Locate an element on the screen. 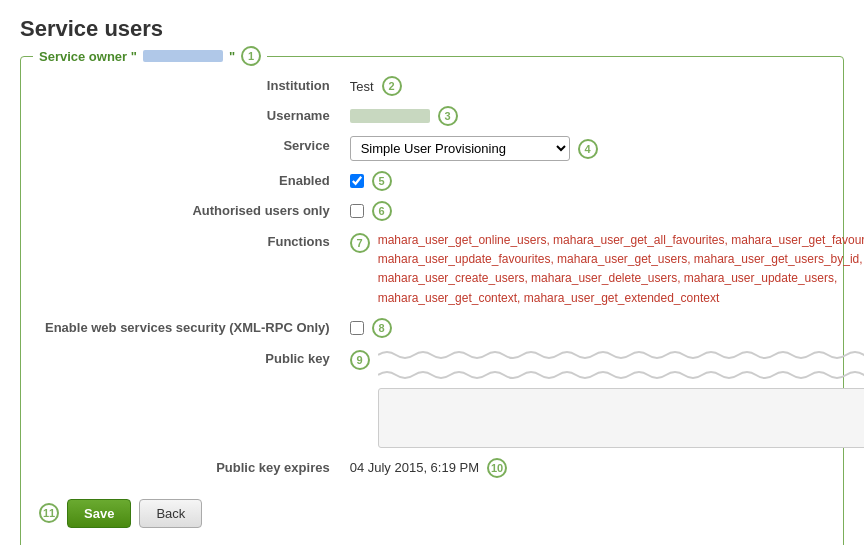  institution-value: Test is located at coordinates (362, 86).